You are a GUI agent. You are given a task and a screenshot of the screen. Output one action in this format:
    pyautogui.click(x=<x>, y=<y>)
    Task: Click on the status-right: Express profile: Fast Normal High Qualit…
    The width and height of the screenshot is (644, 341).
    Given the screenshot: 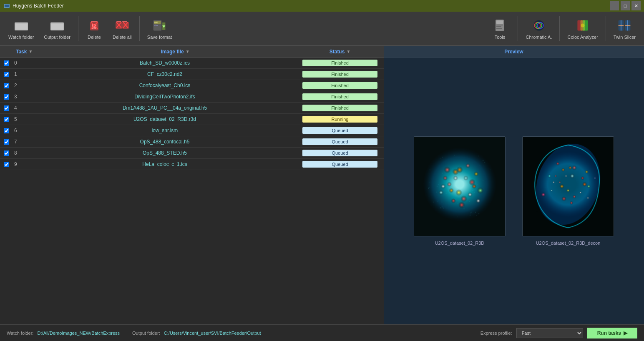 What is the action you would take?
    pyautogui.click(x=559, y=333)
    